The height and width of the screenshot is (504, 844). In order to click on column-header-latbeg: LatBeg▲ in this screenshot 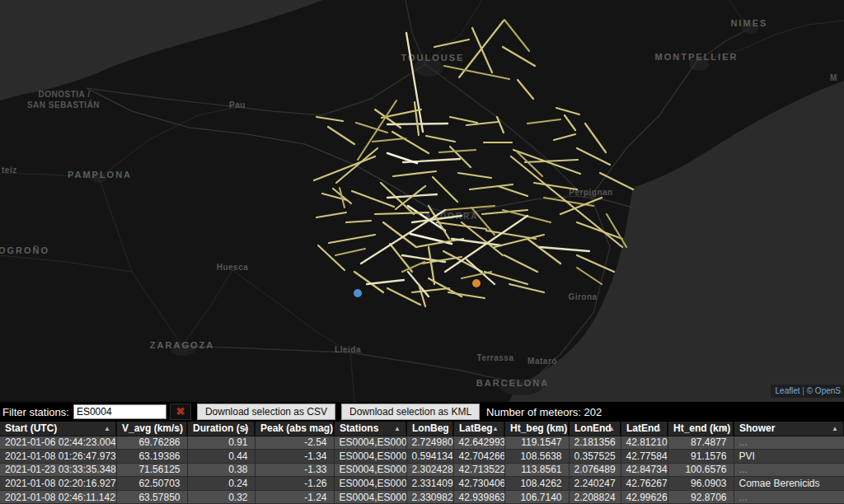, I will do `click(479, 428)`.